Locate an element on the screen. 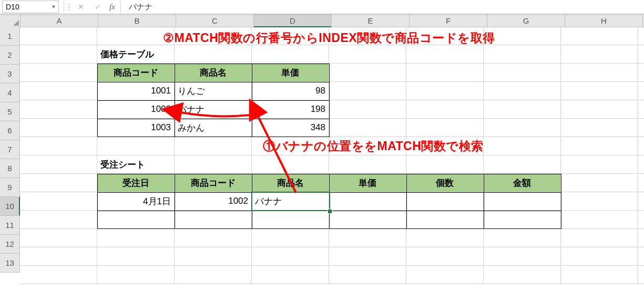 The width and height of the screenshot is (644, 303). row-header: 1 is located at coordinates (10, 36).